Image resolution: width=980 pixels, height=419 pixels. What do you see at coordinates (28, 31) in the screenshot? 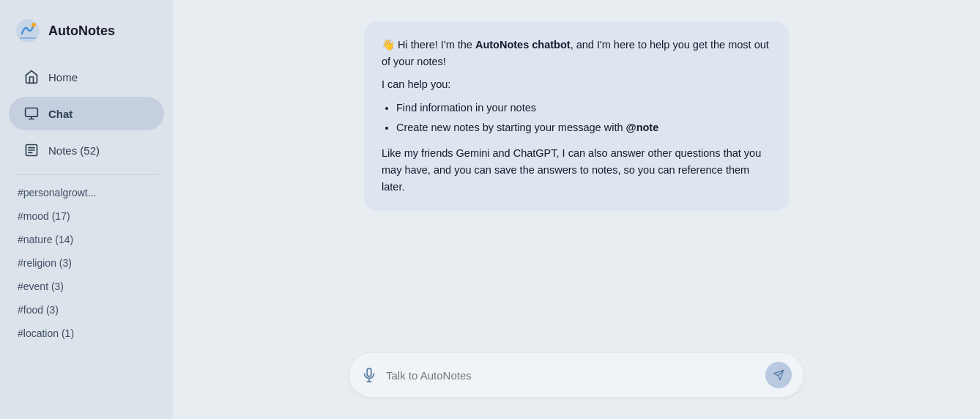
I see `app-logo-icon` at bounding box center [28, 31].